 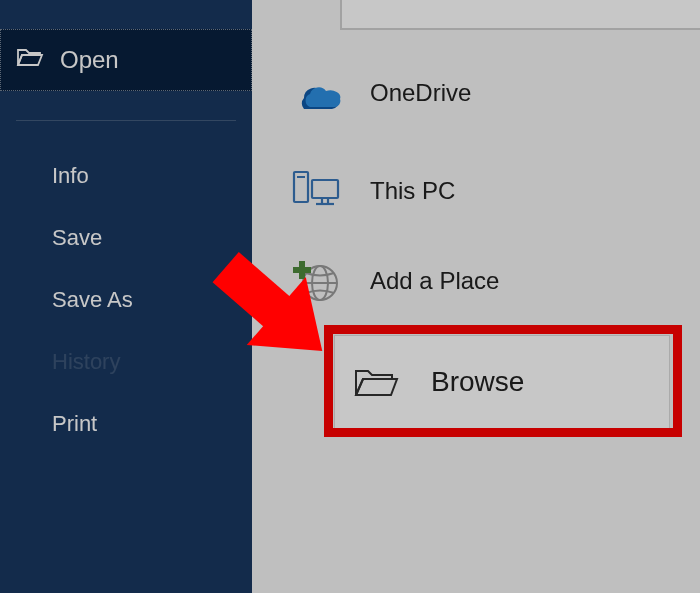 What do you see at coordinates (86, 362) in the screenshot?
I see `sidebar-item-label: History` at bounding box center [86, 362].